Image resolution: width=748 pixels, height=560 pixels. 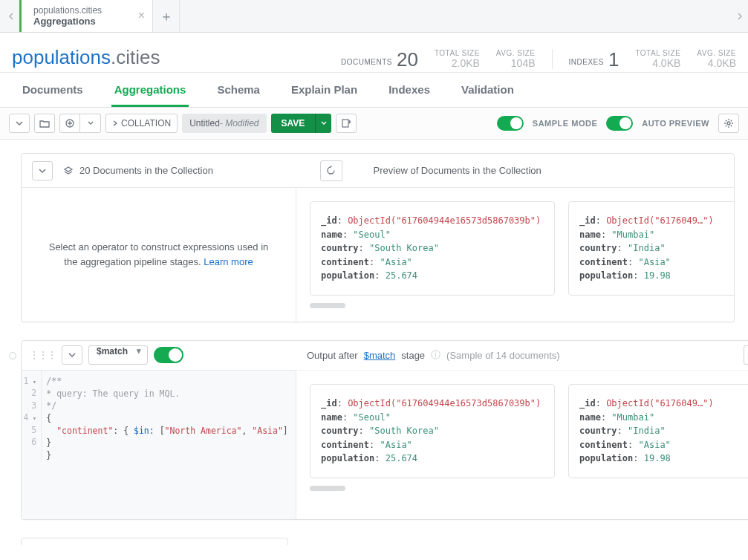 What do you see at coordinates (716, 53) in the screenshot?
I see `stat-idx-avgsize-label: AVG. SIZE` at bounding box center [716, 53].